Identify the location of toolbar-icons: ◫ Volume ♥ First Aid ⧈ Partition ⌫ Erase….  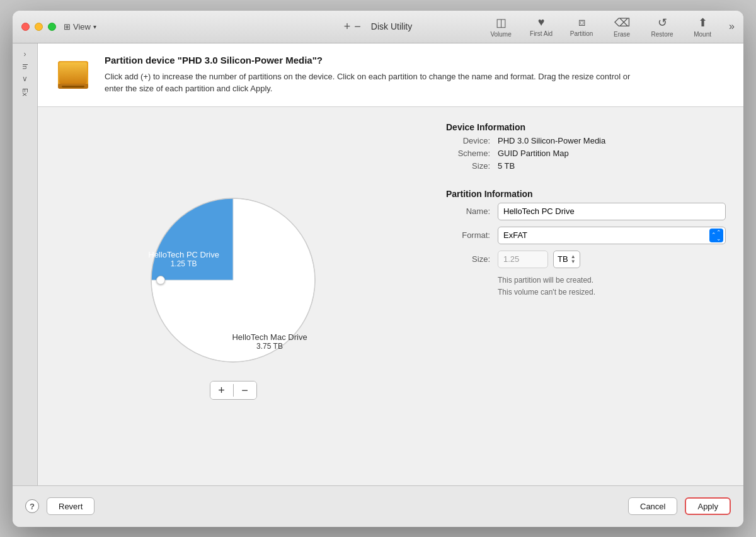
(611, 26).